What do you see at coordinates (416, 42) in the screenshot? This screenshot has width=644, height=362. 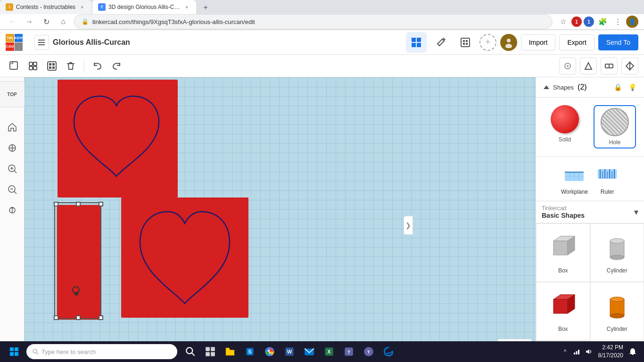 I see `grid-view-button` at bounding box center [416, 42].